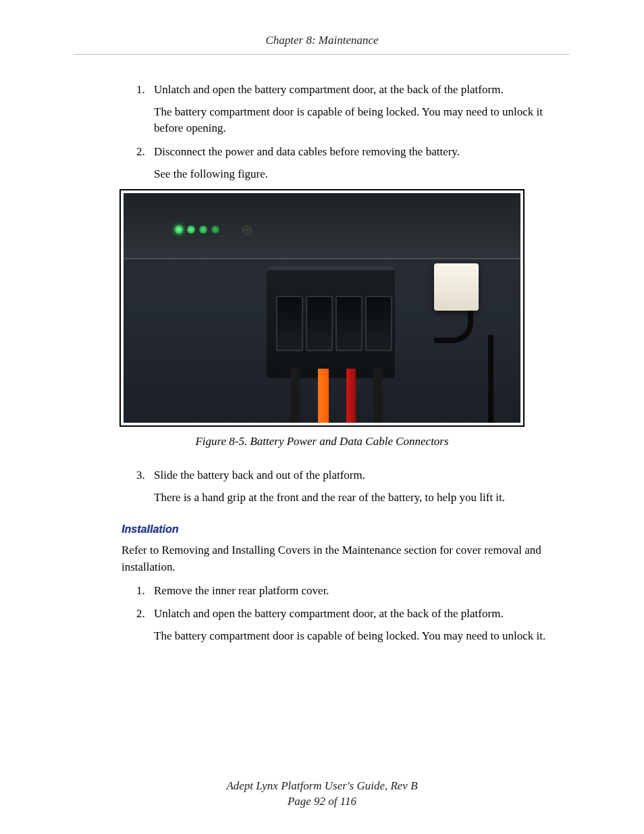 This screenshot has height=834, width=644. Describe the element at coordinates (322, 442) in the screenshot. I see `figure-caption: Figure 8-5. Battery Power and Data Cable…` at that location.